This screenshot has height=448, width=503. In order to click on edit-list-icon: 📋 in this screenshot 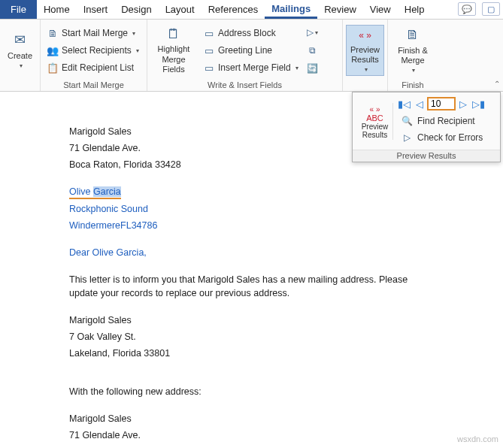, I will do `click(53, 68)`.